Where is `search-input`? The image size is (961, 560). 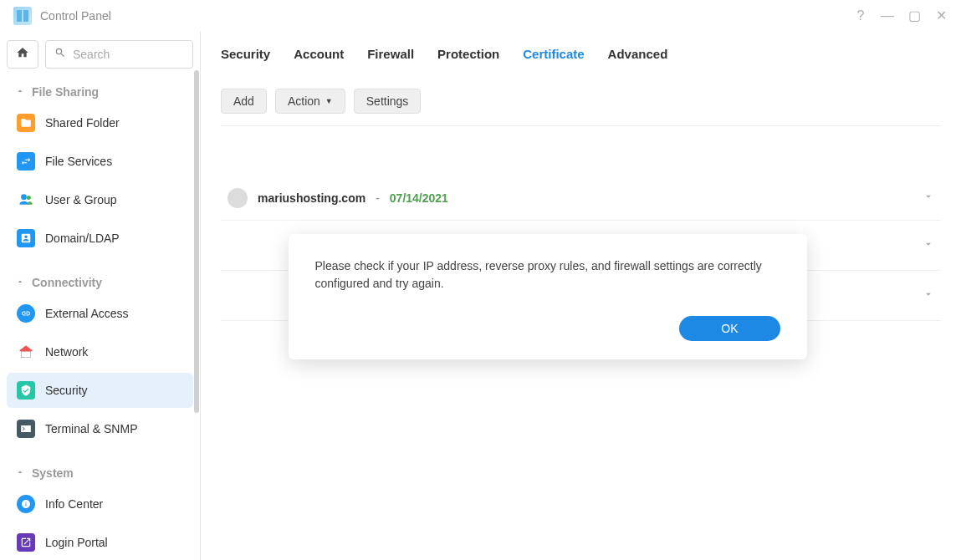 search-input is located at coordinates (129, 54).